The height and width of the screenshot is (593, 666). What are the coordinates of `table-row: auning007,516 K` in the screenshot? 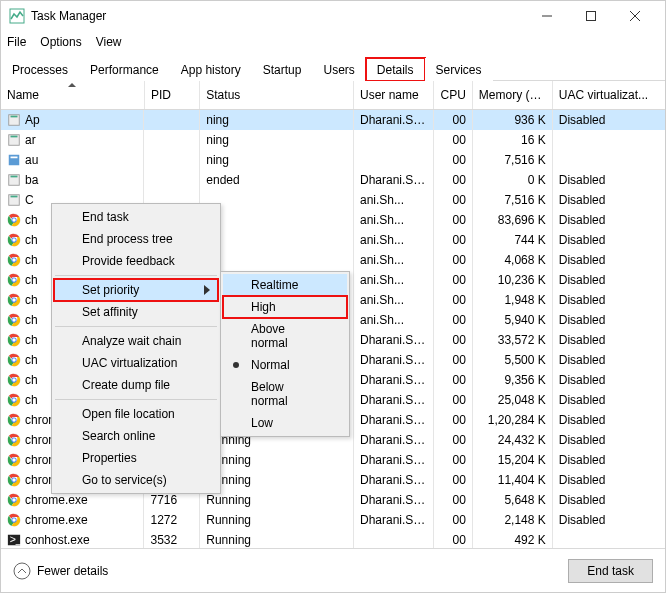 It's located at (333, 160).